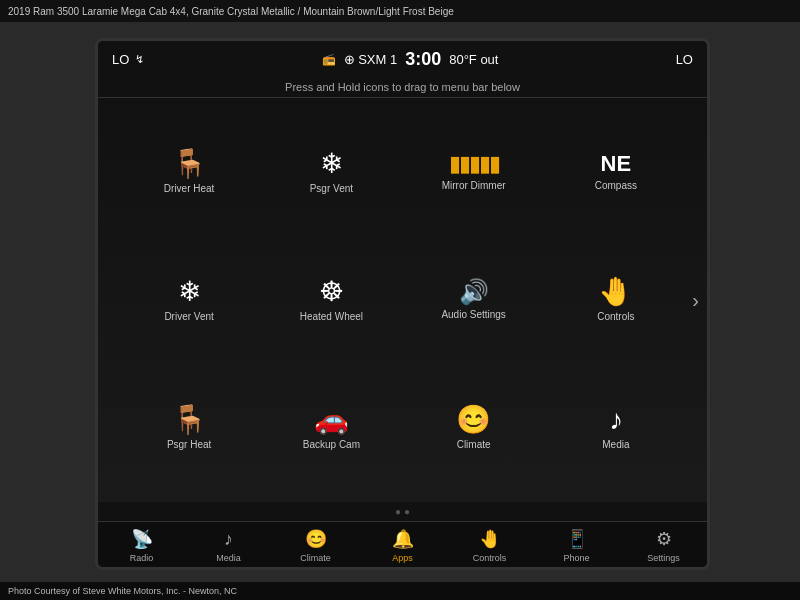 The image size is (800, 600). Describe the element at coordinates (402, 88) in the screenshot. I see `instruction-bar: Press and Hold icons to drag to menu bar…` at that location.